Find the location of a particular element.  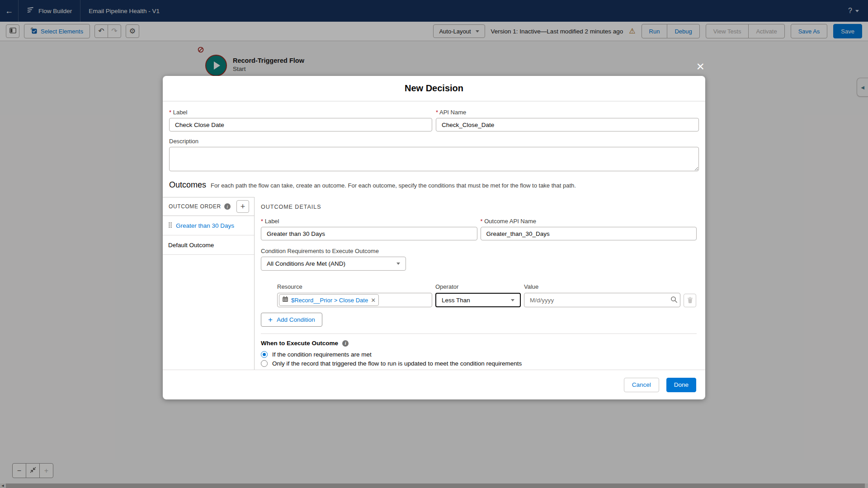

api-name-input is located at coordinates (567, 125).